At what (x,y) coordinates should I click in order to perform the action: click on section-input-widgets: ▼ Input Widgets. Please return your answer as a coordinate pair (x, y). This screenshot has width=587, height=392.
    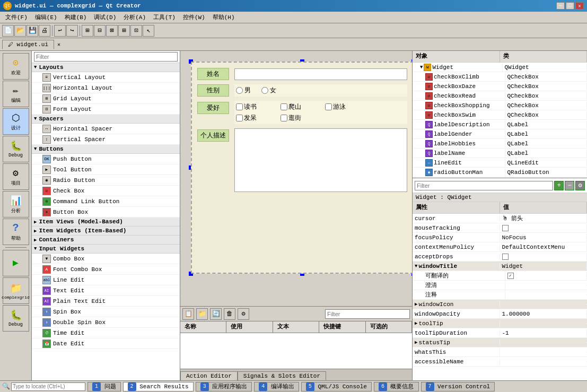
    Looking at the image, I should click on (106, 249).